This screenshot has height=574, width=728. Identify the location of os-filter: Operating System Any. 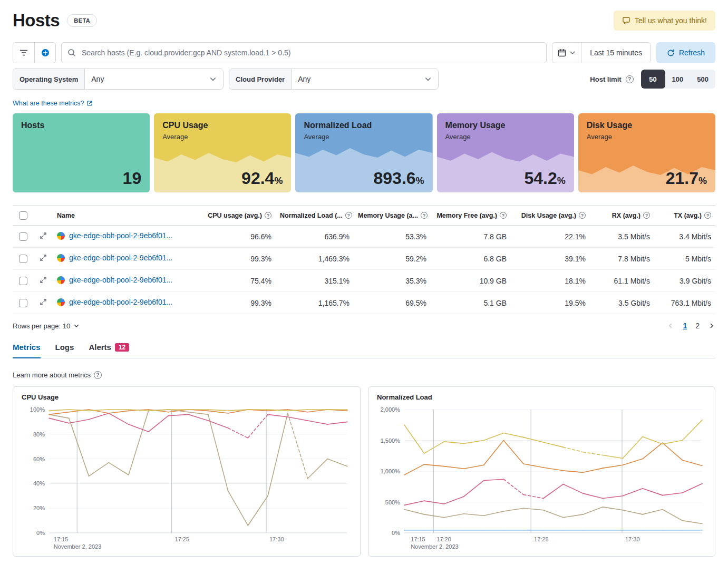
(118, 79).